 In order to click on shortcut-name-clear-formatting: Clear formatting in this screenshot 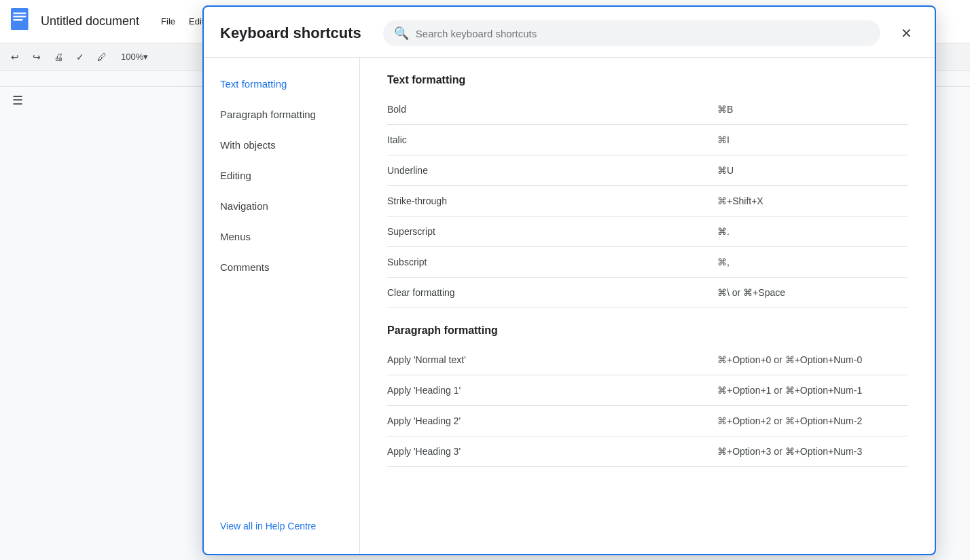, I will do `click(552, 293)`.